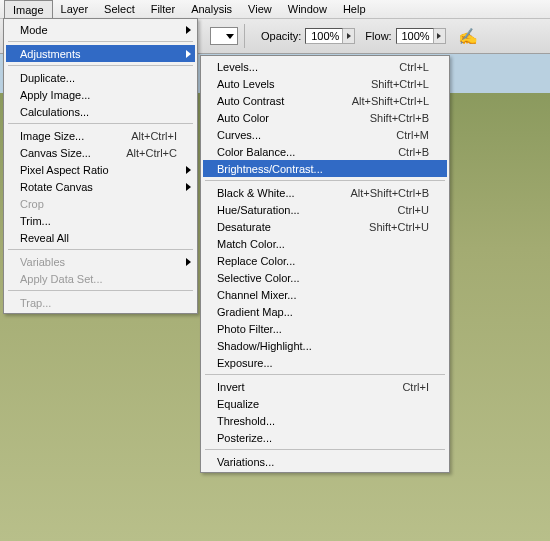 This screenshot has height=541, width=550. Describe the element at coordinates (238, 404) in the screenshot. I see `menu-item-label: Equalize` at that location.